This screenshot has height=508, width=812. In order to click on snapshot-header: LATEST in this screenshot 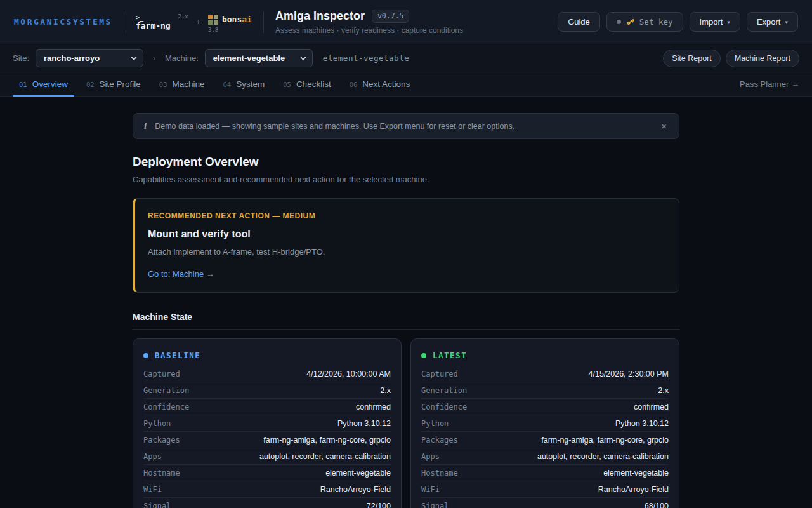, I will do `click(545, 356)`.